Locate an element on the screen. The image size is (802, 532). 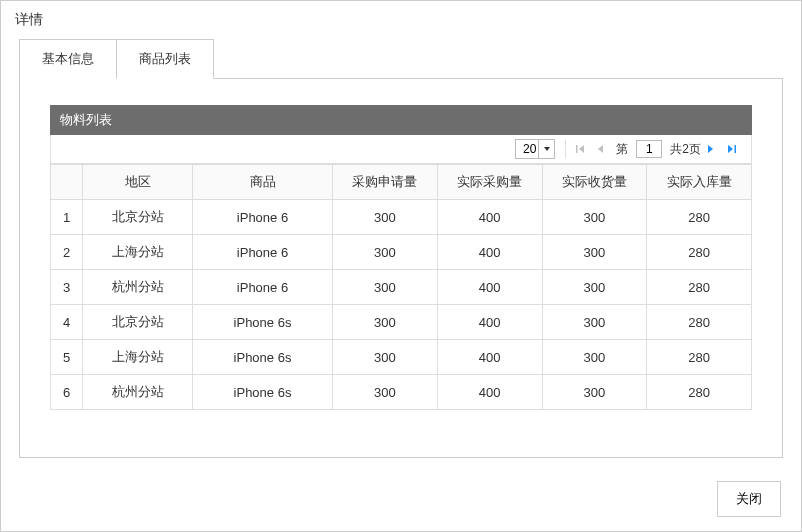
cell-idx: 5 is located at coordinates (67, 358).